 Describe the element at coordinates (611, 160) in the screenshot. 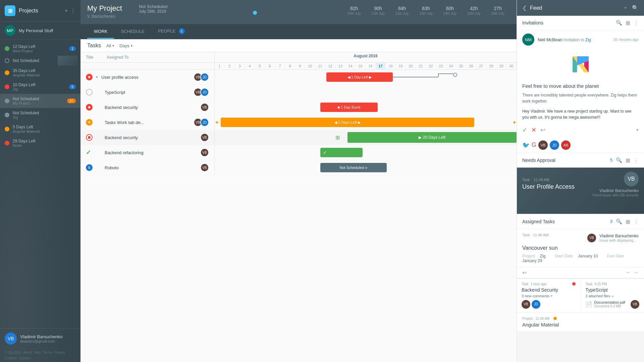

I see `needs-approval-count: 5` at that location.